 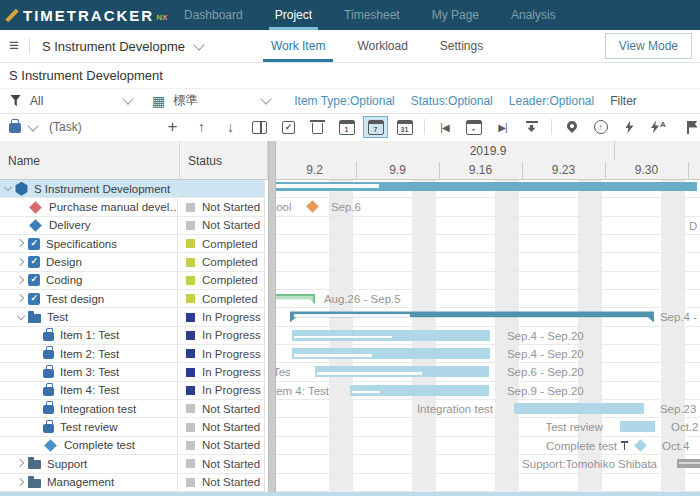 I want to click on tree-row-name: Purchase manual devel…, so click(x=89, y=207).